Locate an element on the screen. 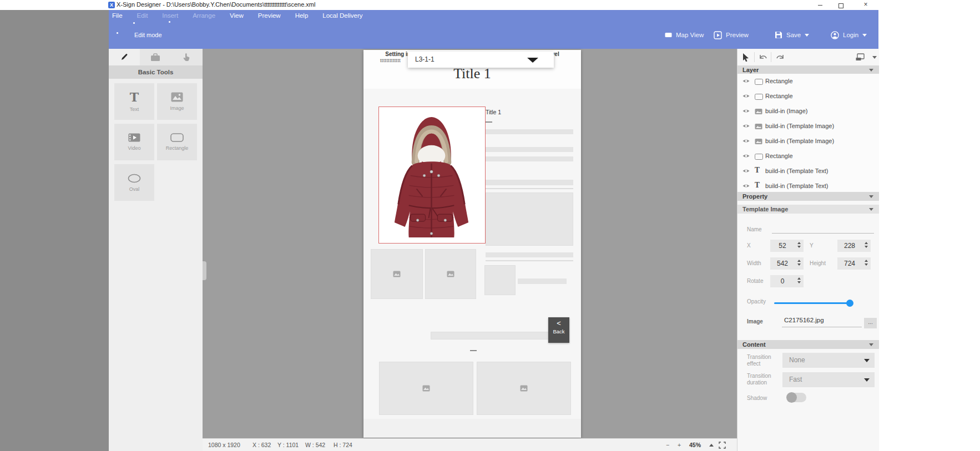 The image size is (980, 451). pointer-icon is located at coordinates (746, 58).